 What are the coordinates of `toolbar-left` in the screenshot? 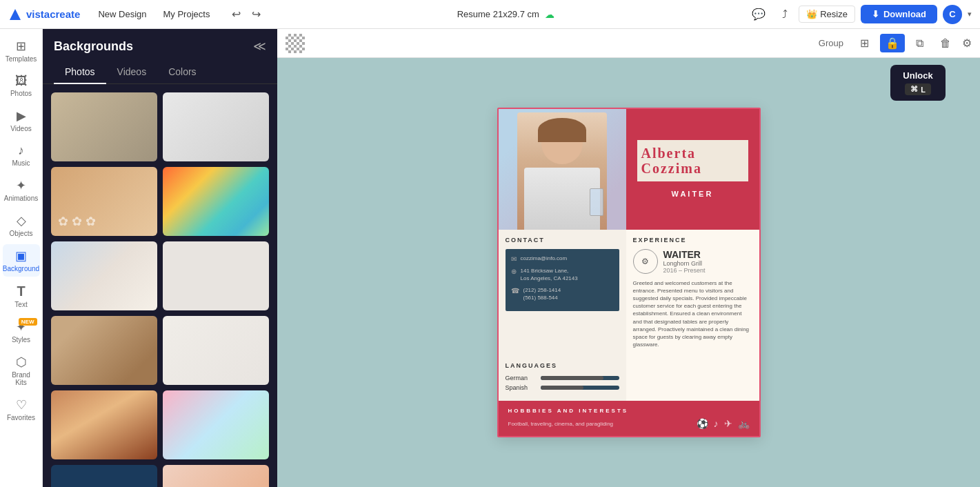 It's located at (295, 43).